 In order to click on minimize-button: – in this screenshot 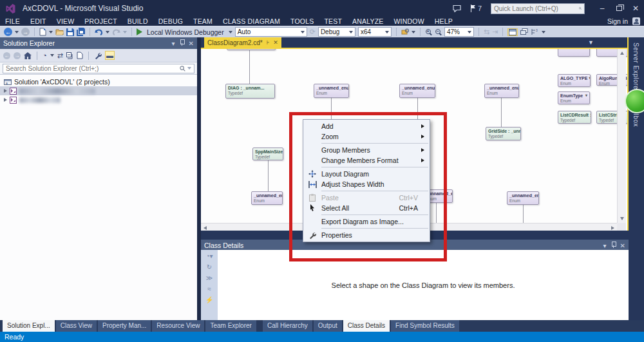, I will do `click(602, 8)`.